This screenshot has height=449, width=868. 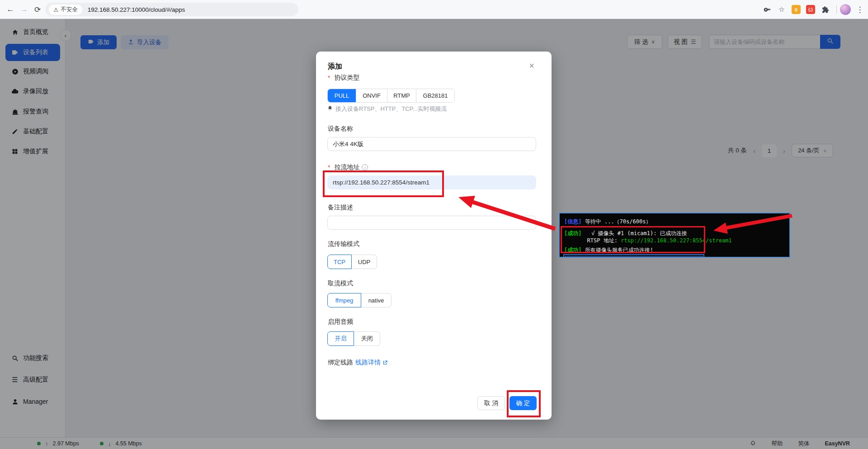 What do you see at coordinates (608, 222) in the screenshot?
I see `terminal-line: [信息] 等待中 ...（70s/600s）` at bounding box center [608, 222].